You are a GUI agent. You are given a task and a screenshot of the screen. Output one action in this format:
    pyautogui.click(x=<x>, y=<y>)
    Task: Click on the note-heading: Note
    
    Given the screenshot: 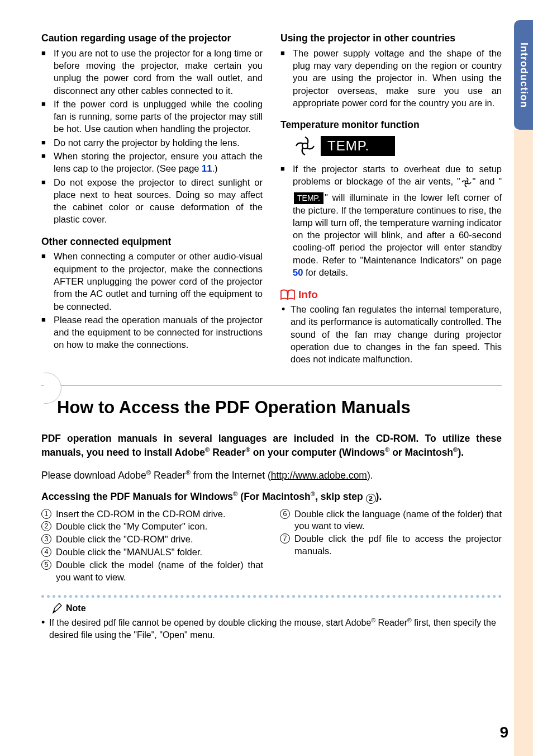 What is the action you would take?
    pyautogui.click(x=277, y=608)
    